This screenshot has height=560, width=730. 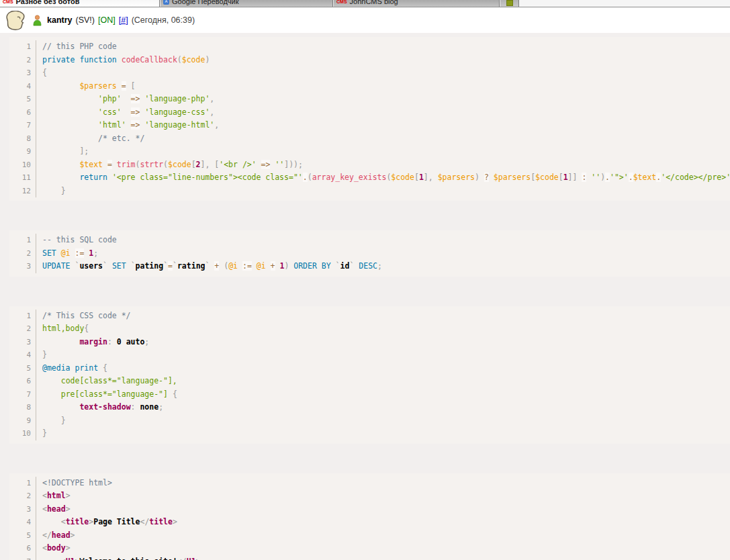 What do you see at coordinates (246, 3) in the screenshot?
I see `browser-tab: AGoogle Переводчик` at bounding box center [246, 3].